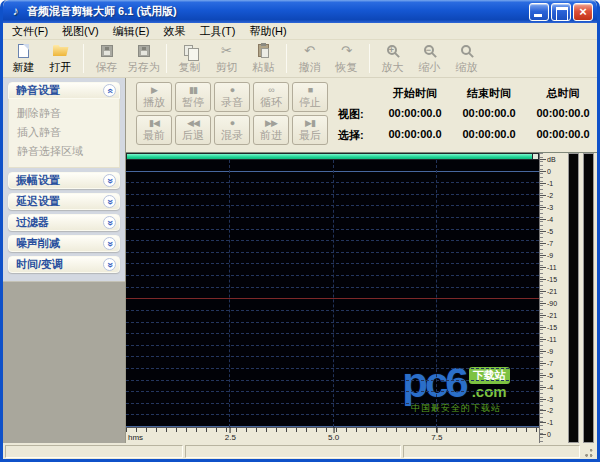 The image size is (600, 462). Describe the element at coordinates (552, 327) in the screenshot. I see `db-scale-label: -15` at that location.